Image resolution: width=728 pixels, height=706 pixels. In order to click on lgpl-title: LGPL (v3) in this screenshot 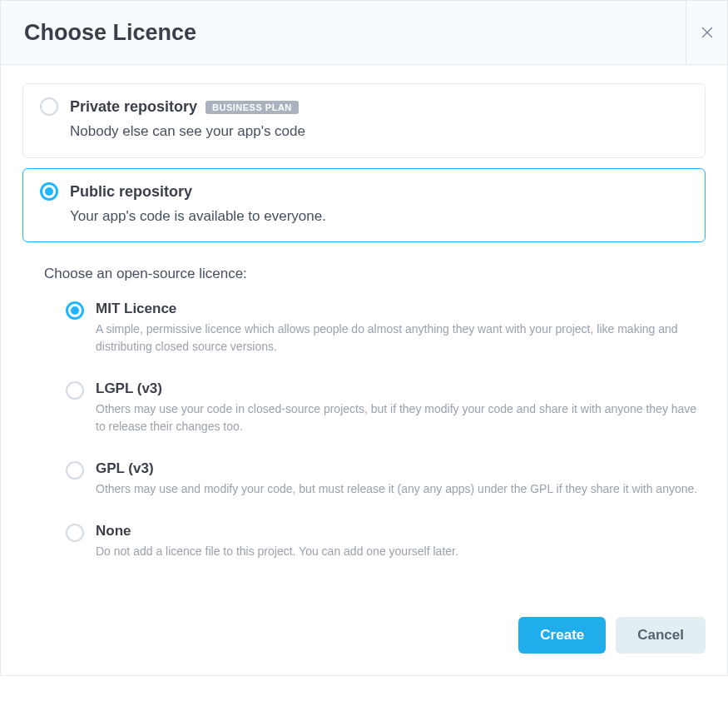, I will do `click(401, 389)`.